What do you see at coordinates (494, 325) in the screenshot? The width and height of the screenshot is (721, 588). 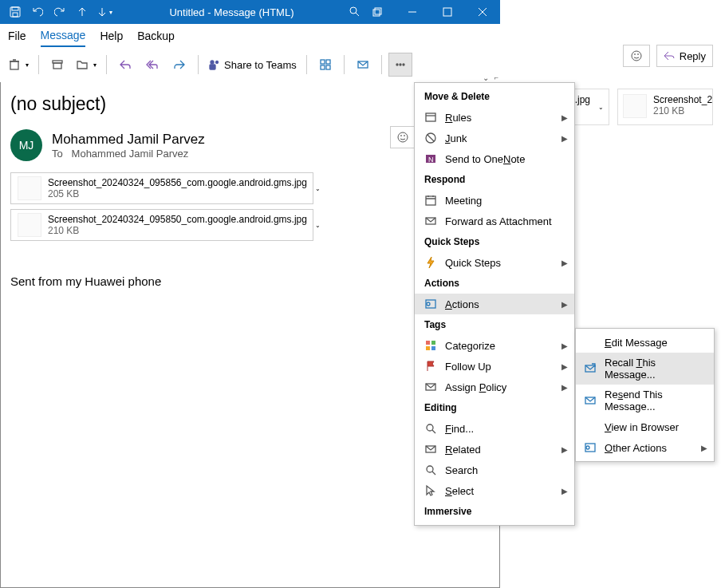 I see `menu-section-tags: Tags` at bounding box center [494, 325].